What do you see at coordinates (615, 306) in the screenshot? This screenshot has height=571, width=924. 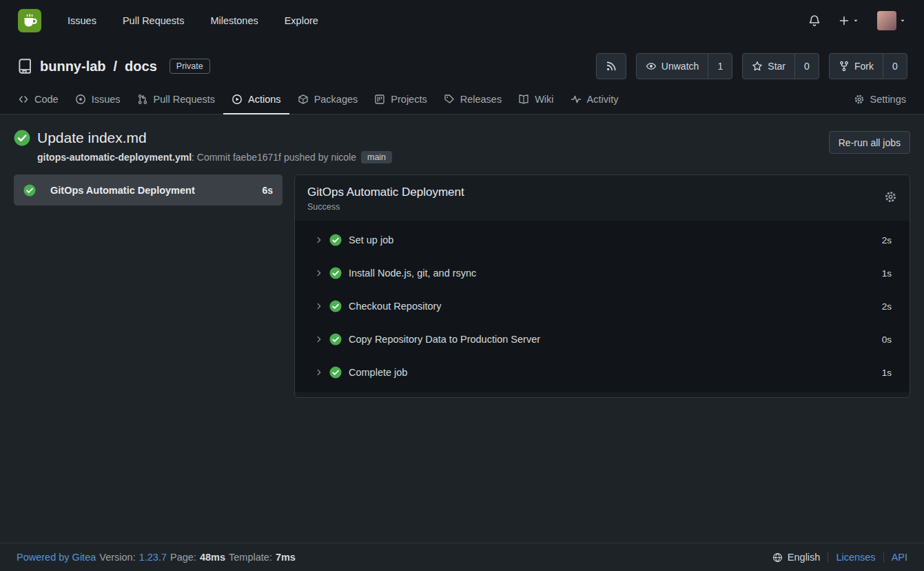 I see `step-name: Checkout Repository` at bounding box center [615, 306].